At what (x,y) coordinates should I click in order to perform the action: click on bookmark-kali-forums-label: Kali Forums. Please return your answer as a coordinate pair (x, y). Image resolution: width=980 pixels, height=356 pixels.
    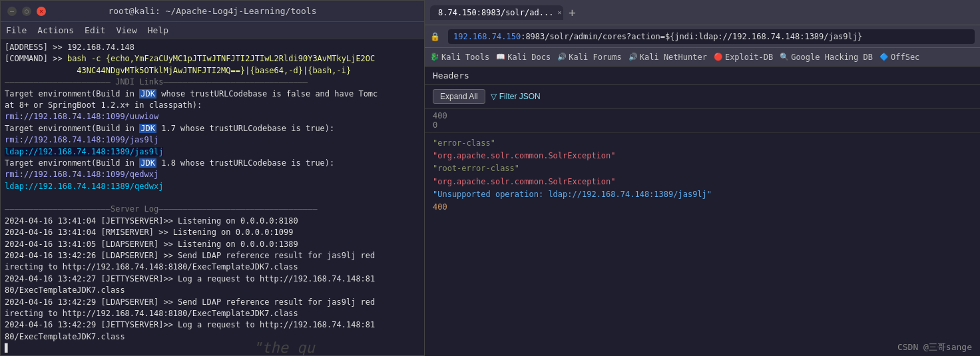
    Looking at the image, I should click on (595, 57).